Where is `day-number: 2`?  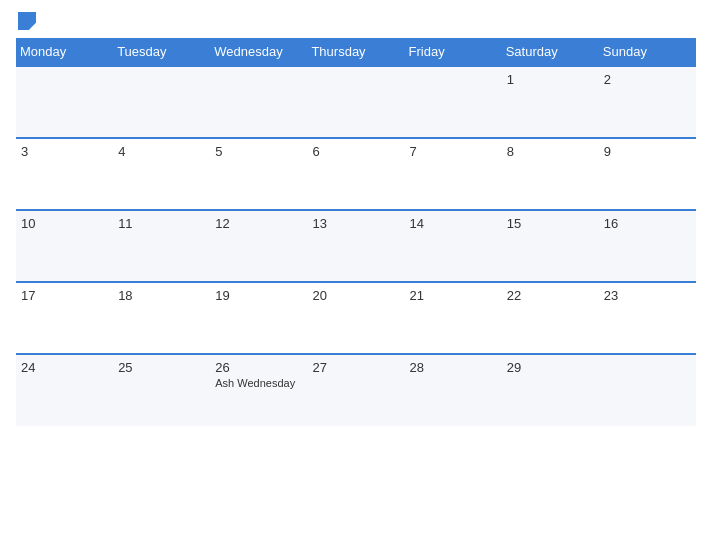
day-number: 2 is located at coordinates (648, 80).